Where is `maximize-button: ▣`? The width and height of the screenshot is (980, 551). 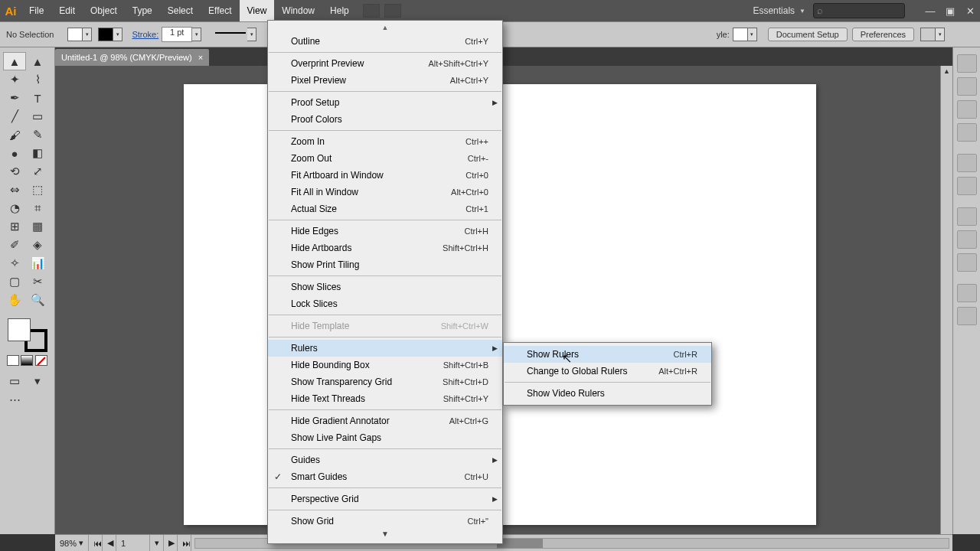
maximize-button: ▣ is located at coordinates (950, 11).